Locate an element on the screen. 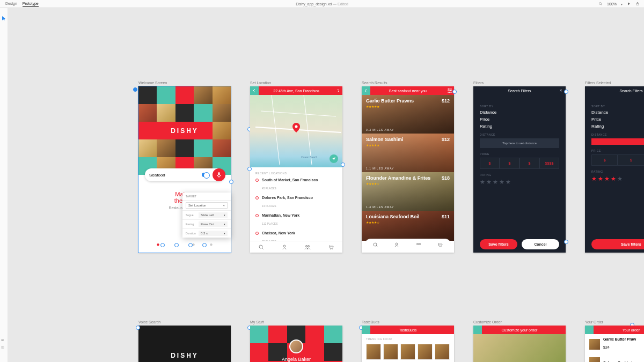 This screenshot has width=644, height=362. artboard-filters-selected: Filters Selected Search Filters SORT BY … is located at coordinates (614, 169).